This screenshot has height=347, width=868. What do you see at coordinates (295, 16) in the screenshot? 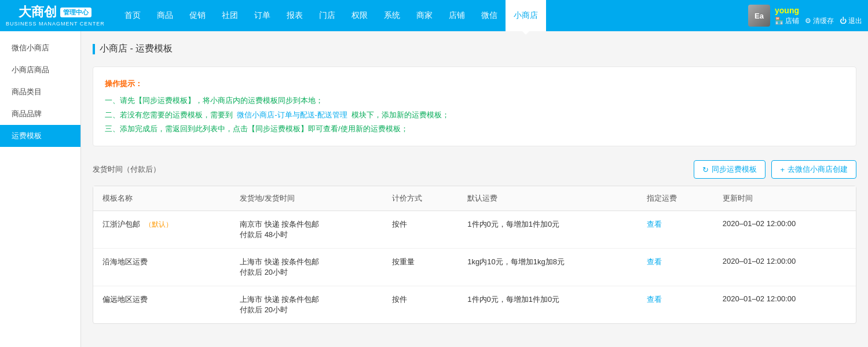
I see `nav-reports: 报表` at bounding box center [295, 16].